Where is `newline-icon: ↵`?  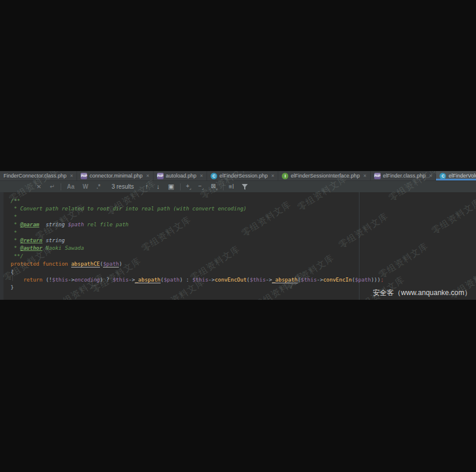
newline-icon: ↵ is located at coordinates (52, 187).